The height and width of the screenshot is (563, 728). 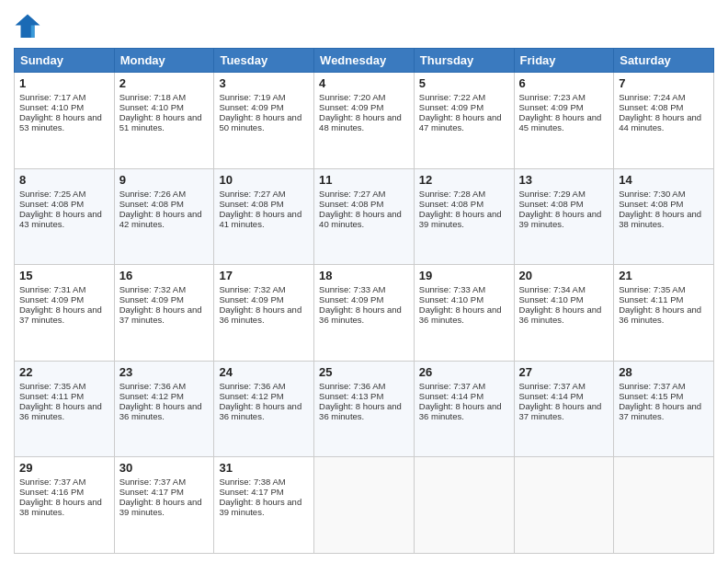 I want to click on sunrise-text: Sunrise: 7:37 AM, so click(x=64, y=482).